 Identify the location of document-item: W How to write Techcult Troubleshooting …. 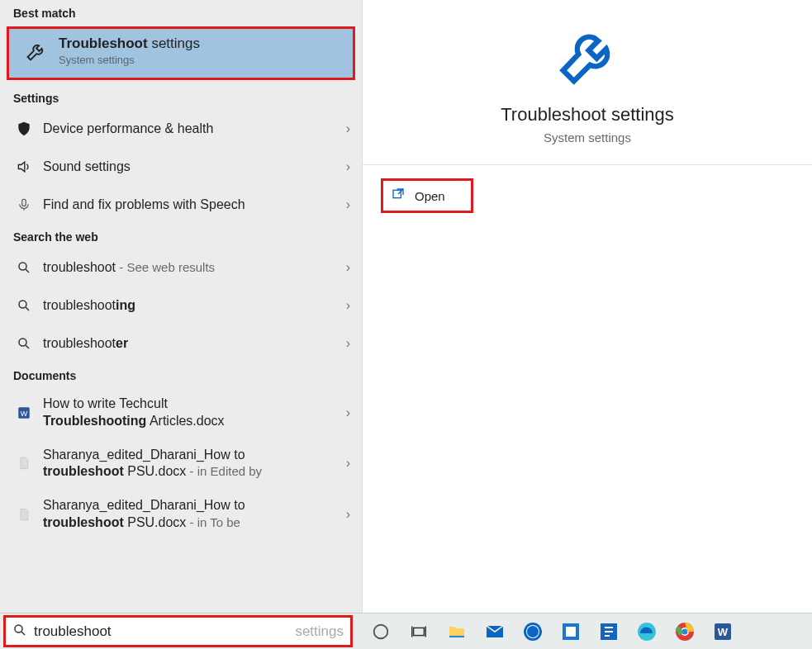
(181, 413).